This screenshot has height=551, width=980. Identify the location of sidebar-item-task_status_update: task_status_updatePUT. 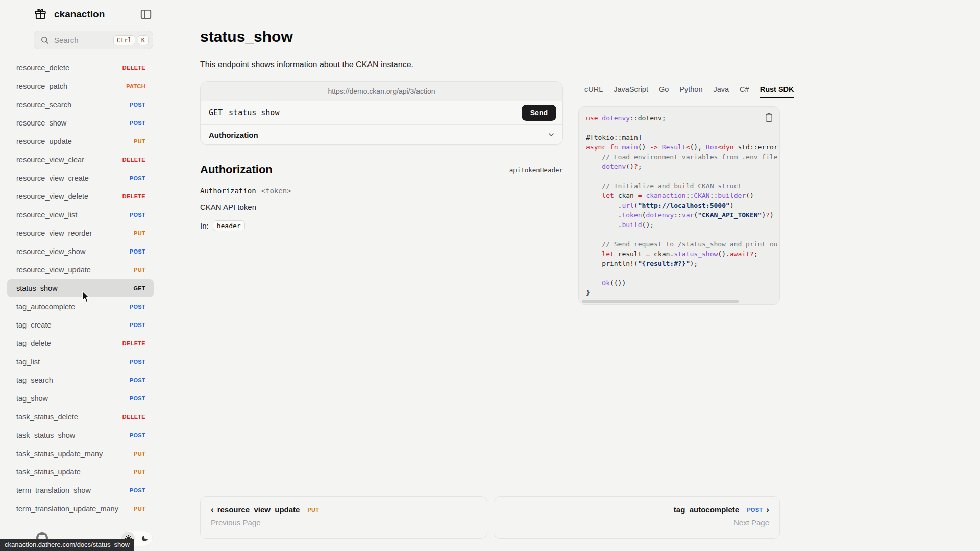
(81, 472).